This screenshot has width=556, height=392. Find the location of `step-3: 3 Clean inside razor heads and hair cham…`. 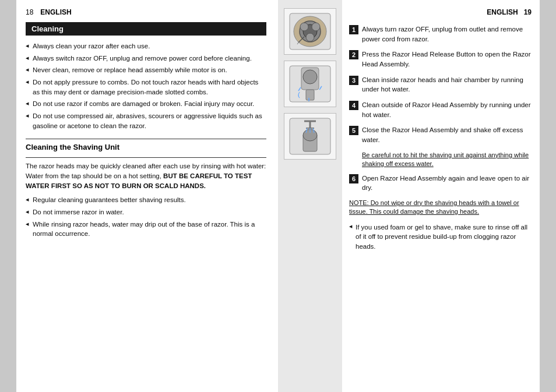

step-3: 3 Clean inside razor heads and hair cham… is located at coordinates (441, 85).